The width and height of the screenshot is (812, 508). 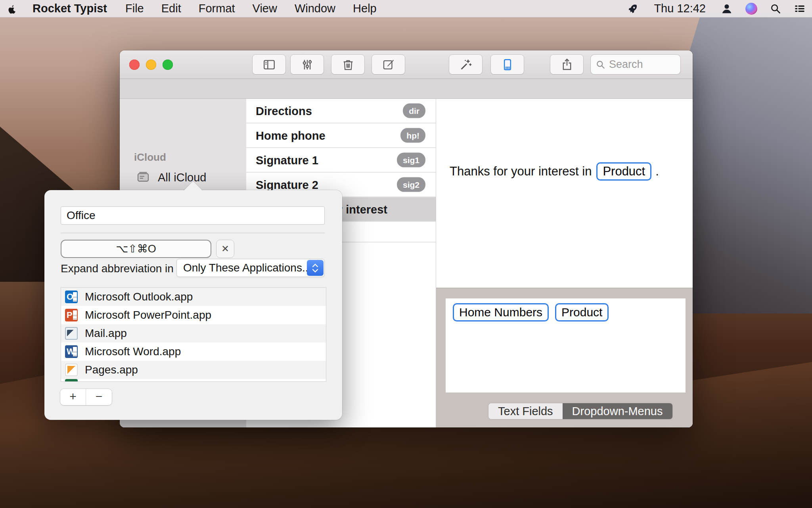 What do you see at coordinates (776, 9) in the screenshot?
I see `spotlight-icon` at bounding box center [776, 9].